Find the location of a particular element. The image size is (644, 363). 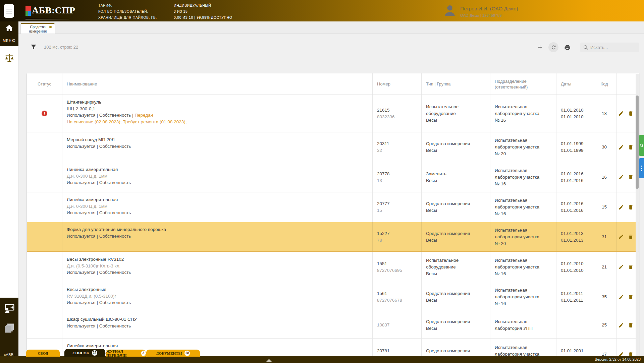

table-row: Весы электронные RV3102 Д.и. (0.5-3100)г… is located at coordinates (333, 267).